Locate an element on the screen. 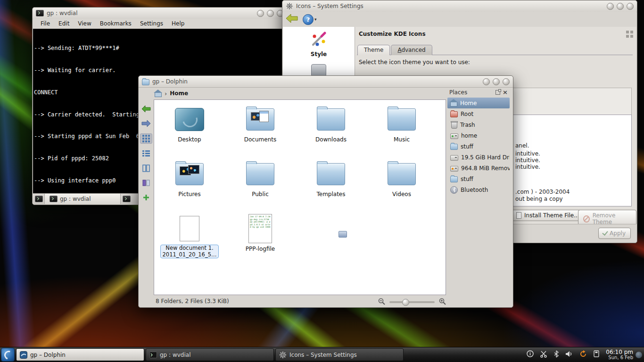 The image size is (644, 362). help-button: ? ▾ is located at coordinates (310, 20).